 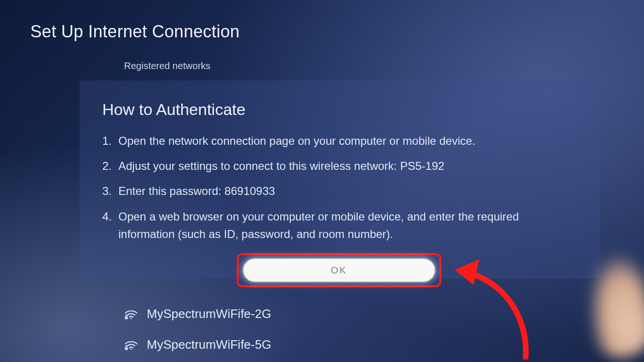 What do you see at coordinates (209, 314) in the screenshot?
I see `network-name: MySpectrumWiFife-2G` at bounding box center [209, 314].